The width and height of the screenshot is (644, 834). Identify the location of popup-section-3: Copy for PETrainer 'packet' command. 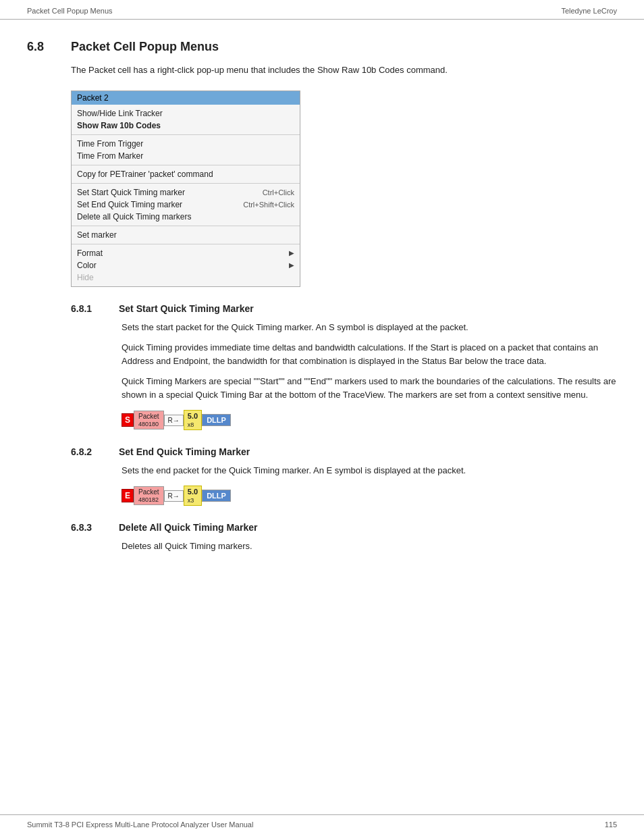
(186, 174).